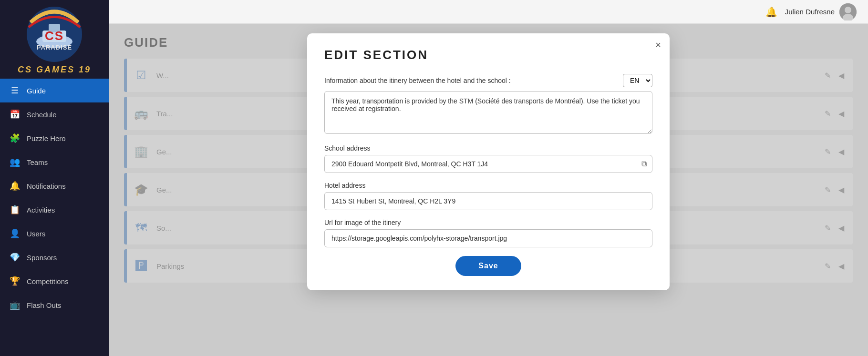  I want to click on sidebar-item-users: 👤 Users, so click(54, 234).